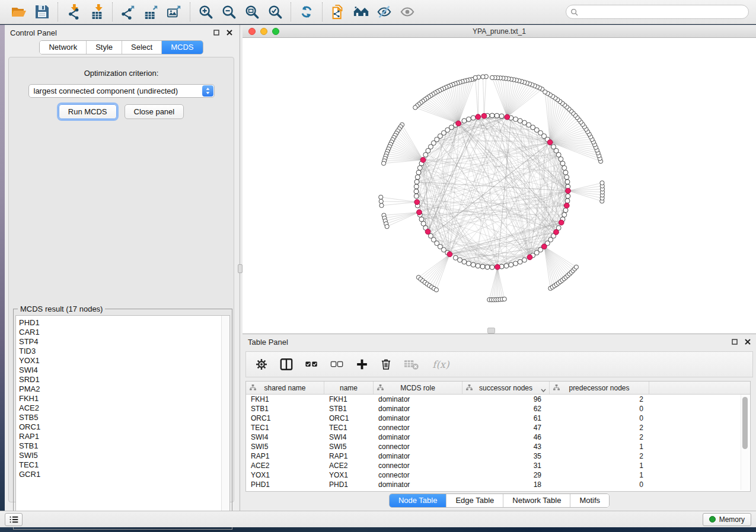 The height and width of the screenshot is (532, 756). I want to click on split-panel-icon, so click(286, 364).